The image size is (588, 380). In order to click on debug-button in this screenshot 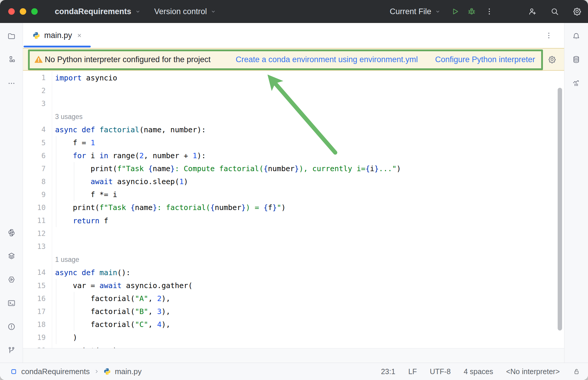, I will do `click(472, 11)`.